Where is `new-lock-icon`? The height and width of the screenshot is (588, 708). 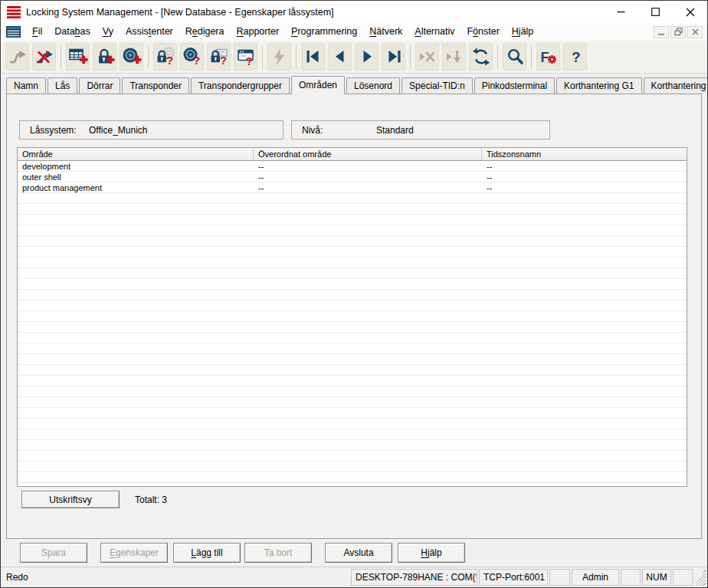
new-lock-icon is located at coordinates (105, 57).